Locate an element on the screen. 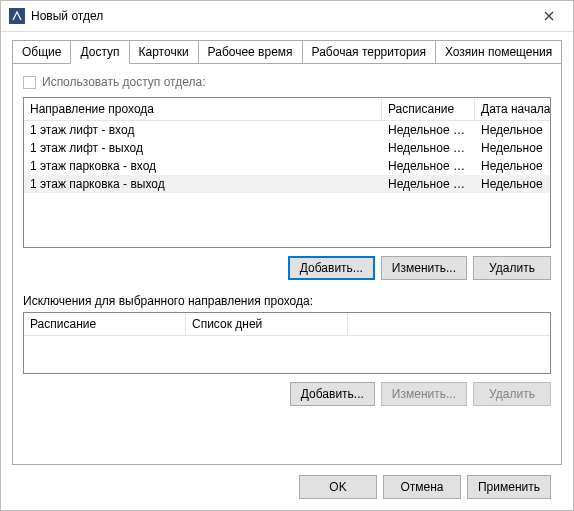 The height and width of the screenshot is (511, 574). tab-territory: Рабочая территория is located at coordinates (369, 52).